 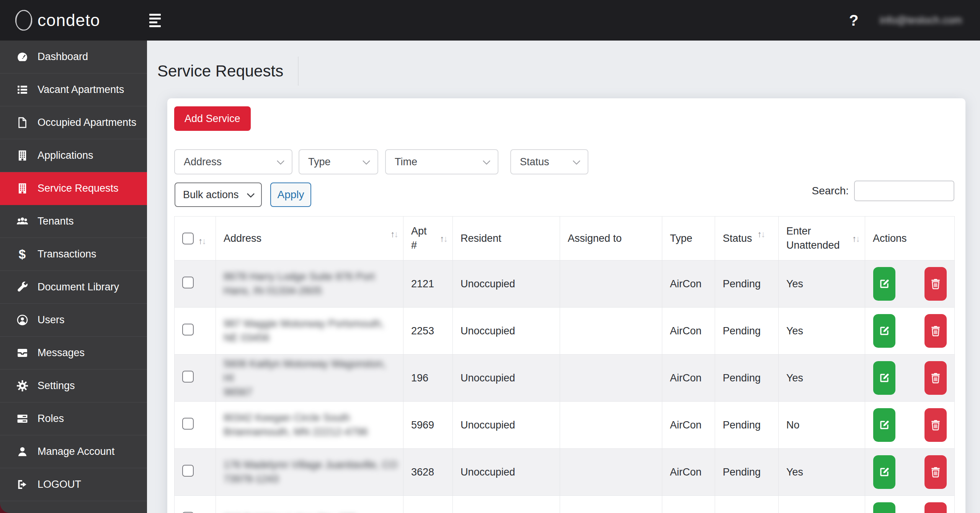 I want to click on sidebar-item-logout: LOGOUT, so click(x=74, y=485).